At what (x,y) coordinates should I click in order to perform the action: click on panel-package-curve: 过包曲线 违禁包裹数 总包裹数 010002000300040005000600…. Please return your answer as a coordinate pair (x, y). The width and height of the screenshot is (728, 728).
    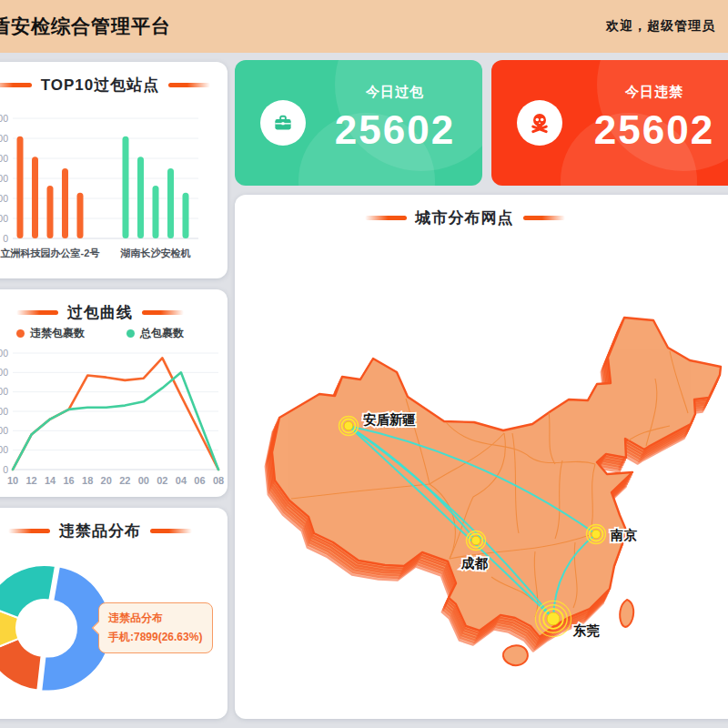
    Looking at the image, I should click on (114, 393).